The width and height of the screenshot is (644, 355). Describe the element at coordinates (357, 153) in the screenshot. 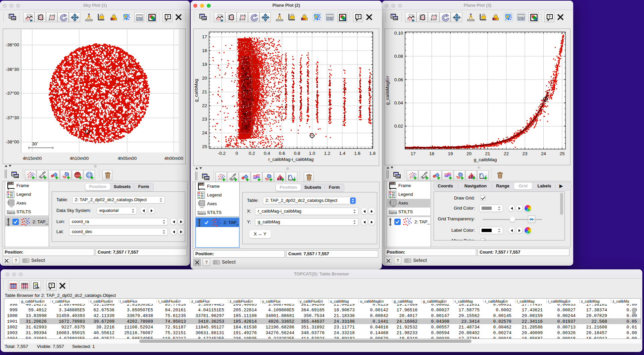

I see `svg-text: 1.6` at that location.